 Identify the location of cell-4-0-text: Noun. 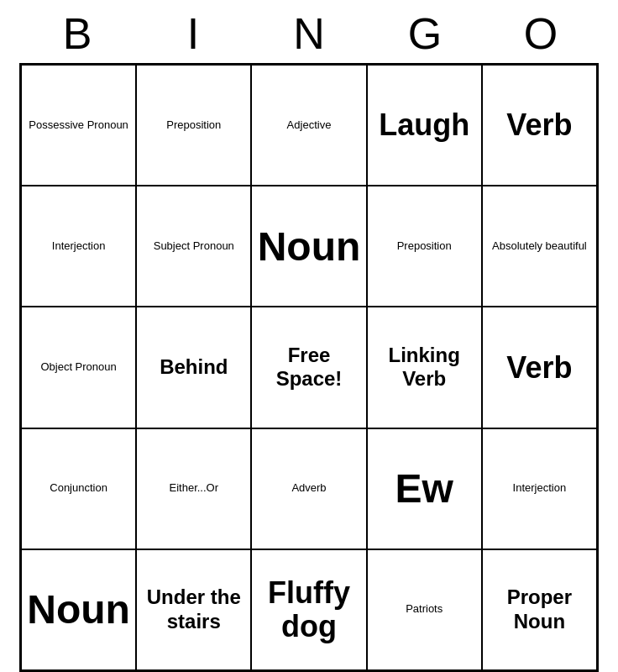
(79, 610).